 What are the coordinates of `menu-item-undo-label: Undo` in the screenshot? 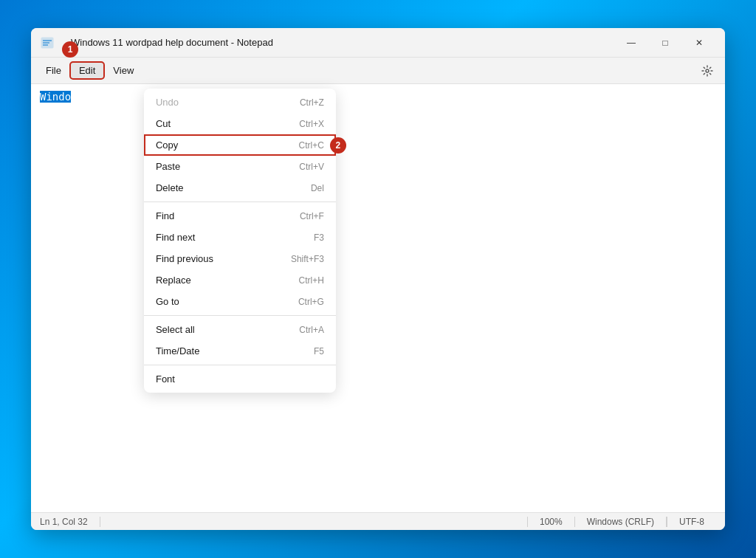 It's located at (167, 102).